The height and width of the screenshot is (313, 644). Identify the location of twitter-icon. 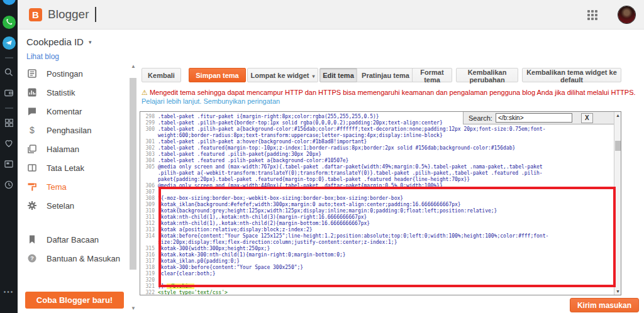
(9, 3).